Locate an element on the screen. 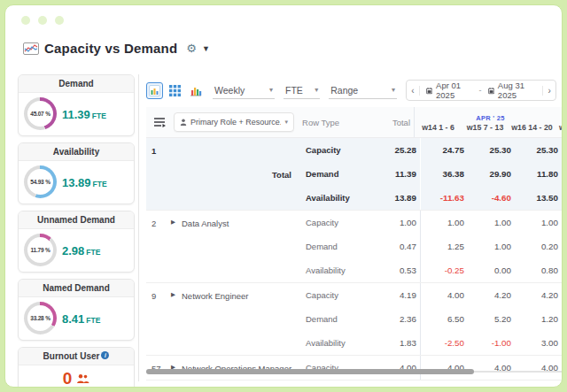 This screenshot has width=567, height=392. table-row: Capacity4.004.004.004.00 is located at coordinates (431, 368).